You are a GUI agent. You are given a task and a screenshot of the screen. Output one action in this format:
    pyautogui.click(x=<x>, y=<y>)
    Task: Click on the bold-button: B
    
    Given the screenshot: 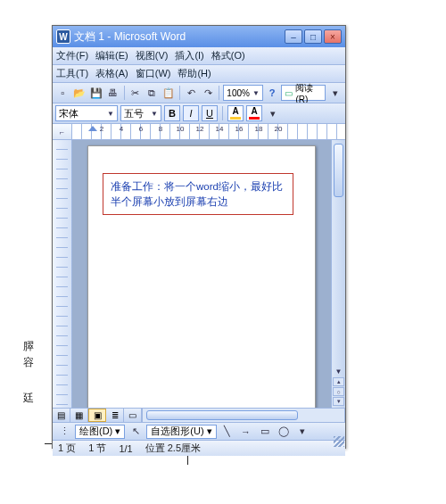 What is the action you would take?
    pyautogui.click(x=172, y=113)
    